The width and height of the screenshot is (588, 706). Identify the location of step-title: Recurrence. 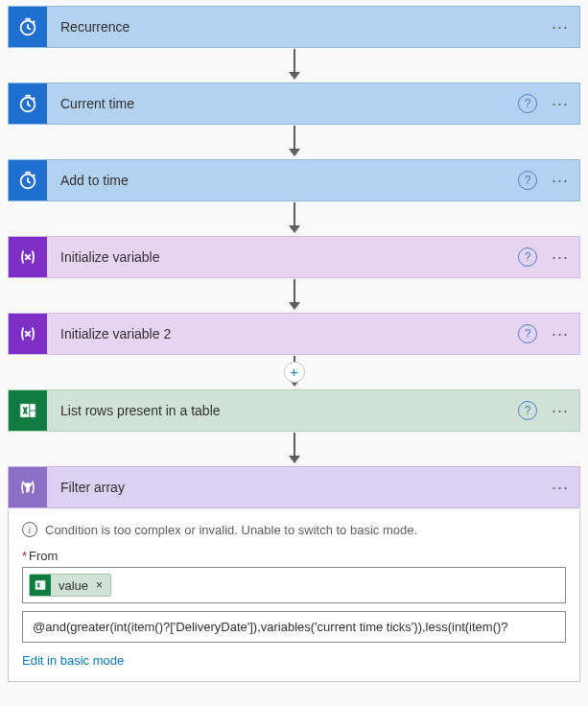
(295, 27).